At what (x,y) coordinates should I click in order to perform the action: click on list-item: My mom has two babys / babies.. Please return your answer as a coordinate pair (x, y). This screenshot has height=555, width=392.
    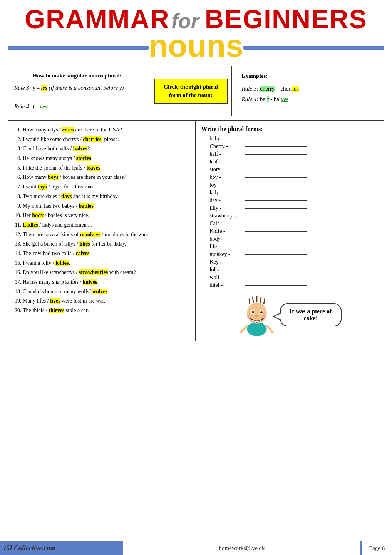
    Looking at the image, I should click on (107, 206).